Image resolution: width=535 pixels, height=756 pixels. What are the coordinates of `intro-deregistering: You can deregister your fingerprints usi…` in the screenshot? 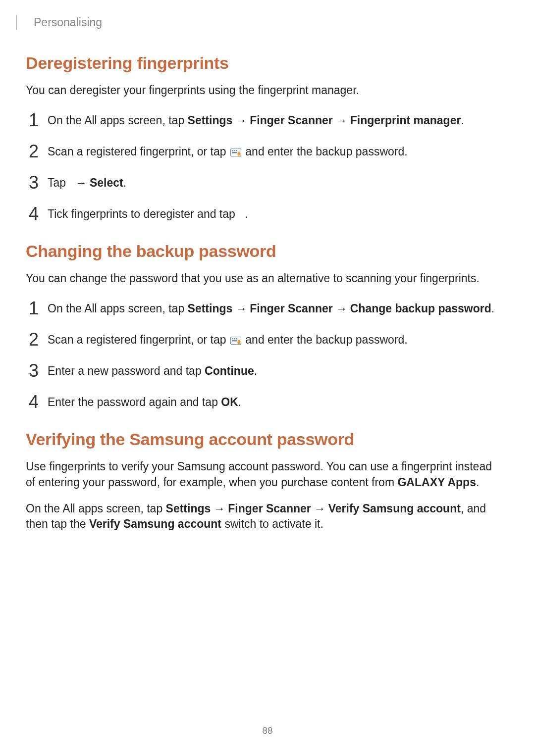 It's located at (263, 90).